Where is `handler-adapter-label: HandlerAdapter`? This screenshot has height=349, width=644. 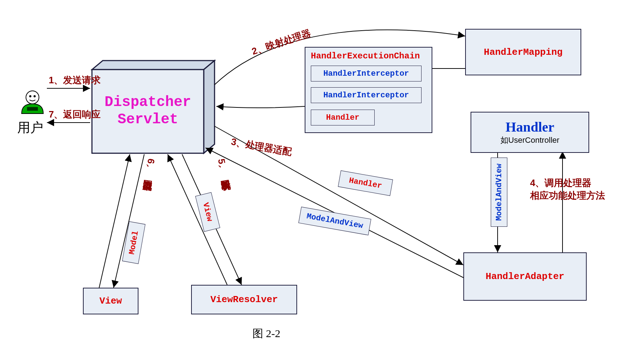
handler-adapter-label: HandlerAdapter is located at coordinates (525, 277).